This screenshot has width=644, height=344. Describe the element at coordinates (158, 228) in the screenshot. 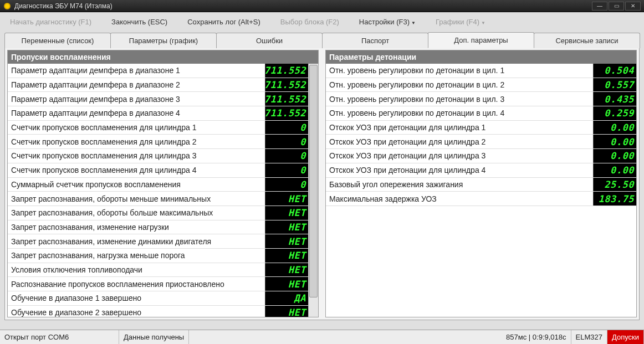

I see `table-row: Запрет распознавания, изменение нагрузки…` at that location.